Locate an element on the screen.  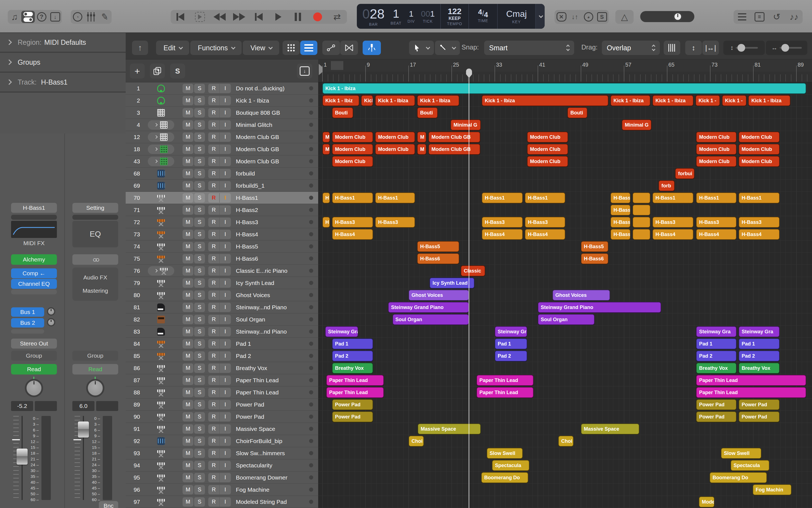
bar-ruler: 1917253341495765738189 is located at coordinates (565, 71).